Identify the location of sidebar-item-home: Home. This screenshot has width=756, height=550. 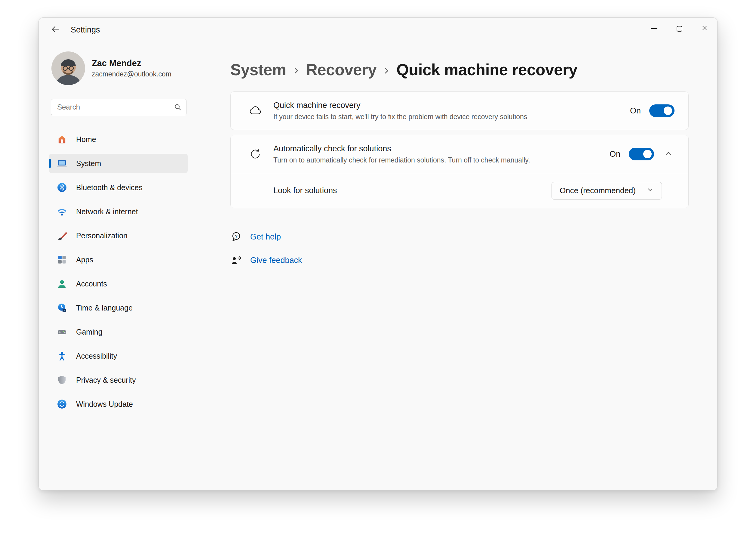
(118, 139).